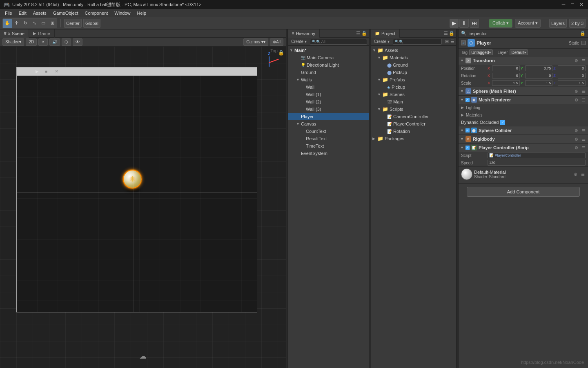  What do you see at coordinates (96, 13) in the screenshot?
I see `menu-component: Component` at bounding box center [96, 13].